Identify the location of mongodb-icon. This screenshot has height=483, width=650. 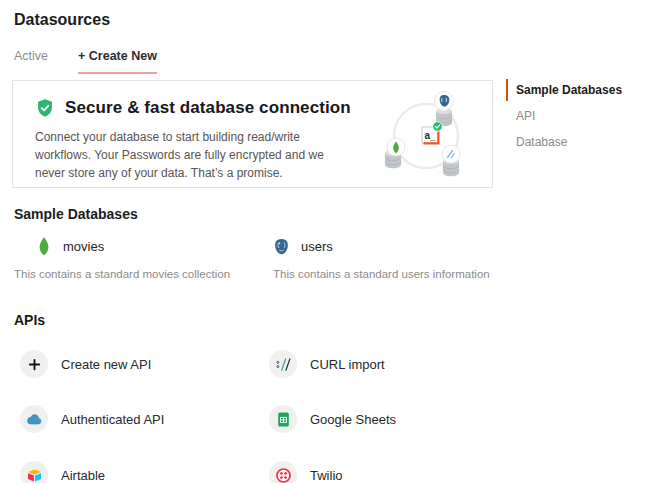
(44, 246).